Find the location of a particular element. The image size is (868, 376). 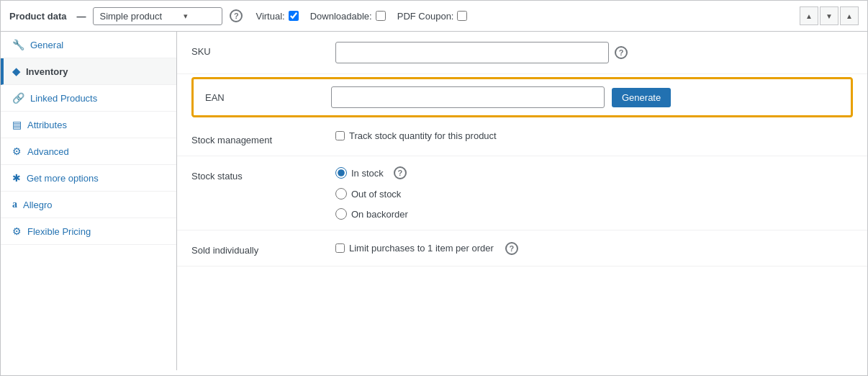

radio-outofstock-label: Out of stock is located at coordinates (376, 194).